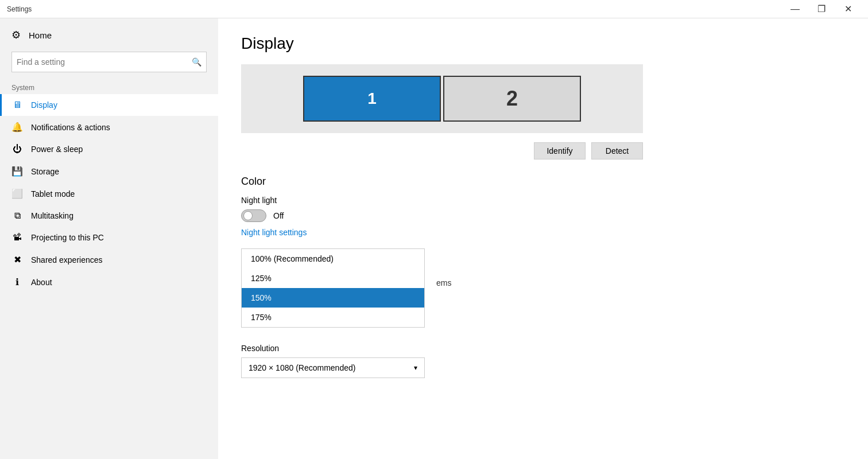 Image resolution: width=868 pixels, height=459 pixels. I want to click on search-box: 🔍, so click(109, 62).